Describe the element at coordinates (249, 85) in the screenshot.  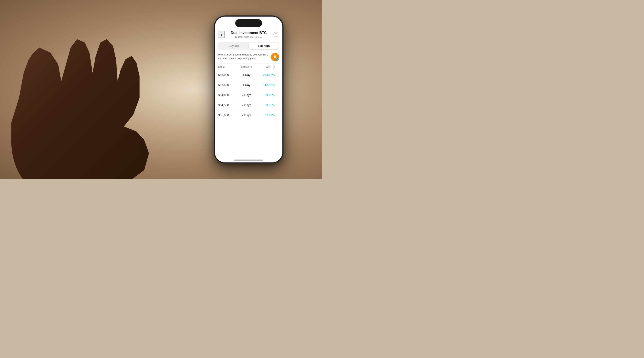
I see `table-row: $63,500 1 Day 112.56% ›` at that location.